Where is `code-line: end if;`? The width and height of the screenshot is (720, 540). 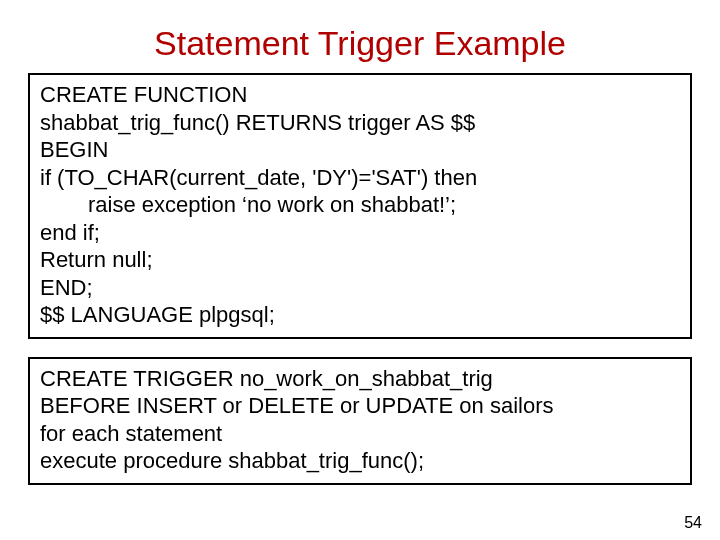 code-line: end if; is located at coordinates (360, 233).